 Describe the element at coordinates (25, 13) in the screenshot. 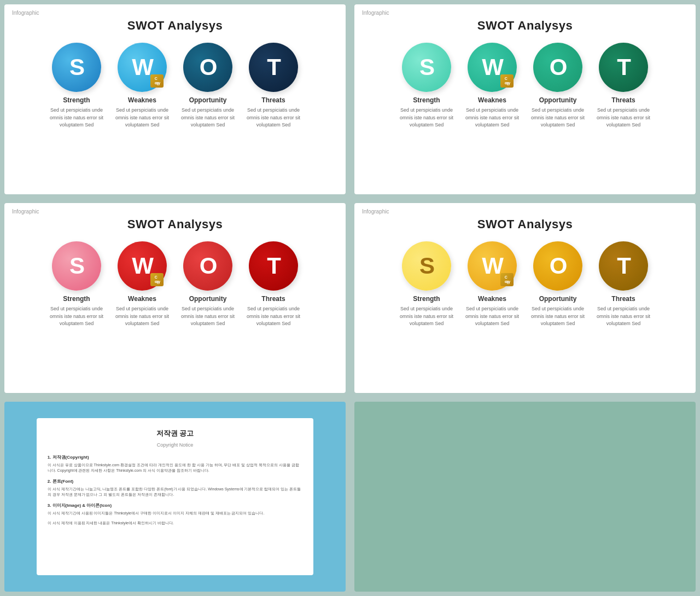

I see `slide-blue-label: Infographic` at that location.